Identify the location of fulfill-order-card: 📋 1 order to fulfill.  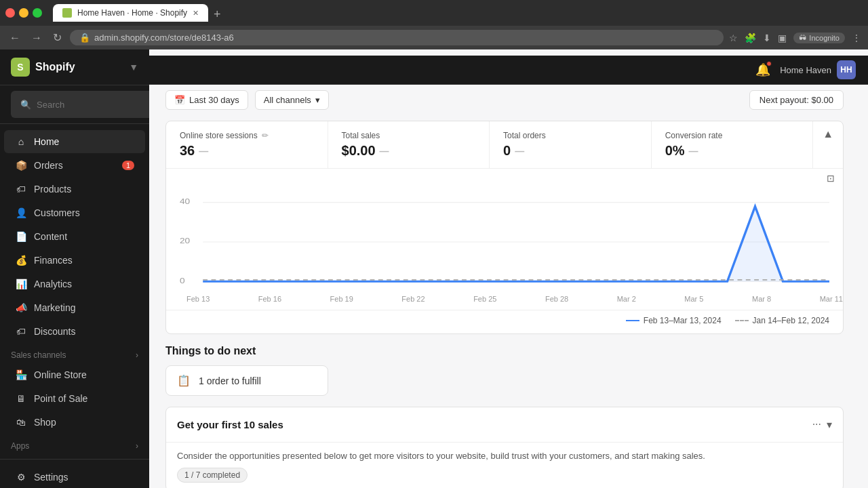
(247, 381).